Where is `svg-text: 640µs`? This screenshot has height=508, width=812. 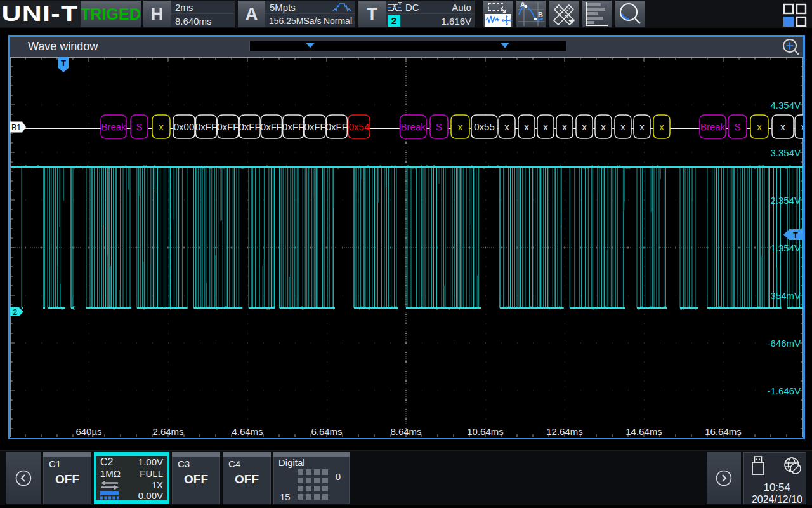 svg-text: 640µs is located at coordinates (89, 432).